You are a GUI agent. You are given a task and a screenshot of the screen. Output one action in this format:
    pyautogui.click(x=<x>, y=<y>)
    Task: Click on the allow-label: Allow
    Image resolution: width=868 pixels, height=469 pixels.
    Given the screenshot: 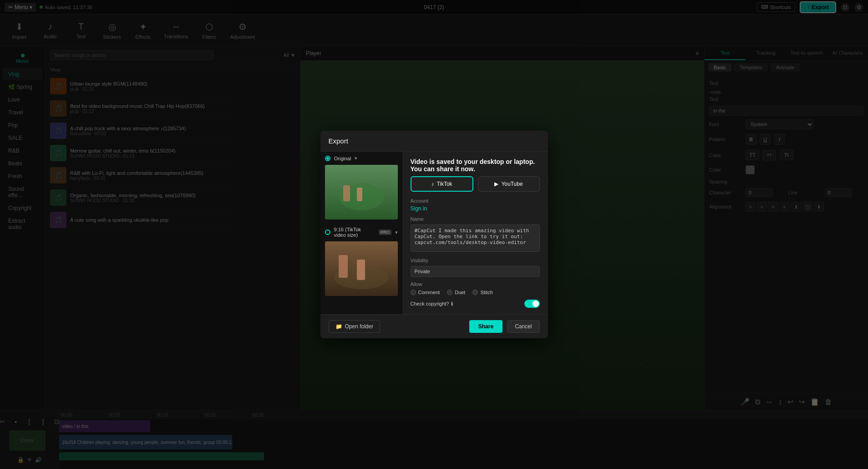 What is the action you would take?
    pyautogui.click(x=475, y=284)
    